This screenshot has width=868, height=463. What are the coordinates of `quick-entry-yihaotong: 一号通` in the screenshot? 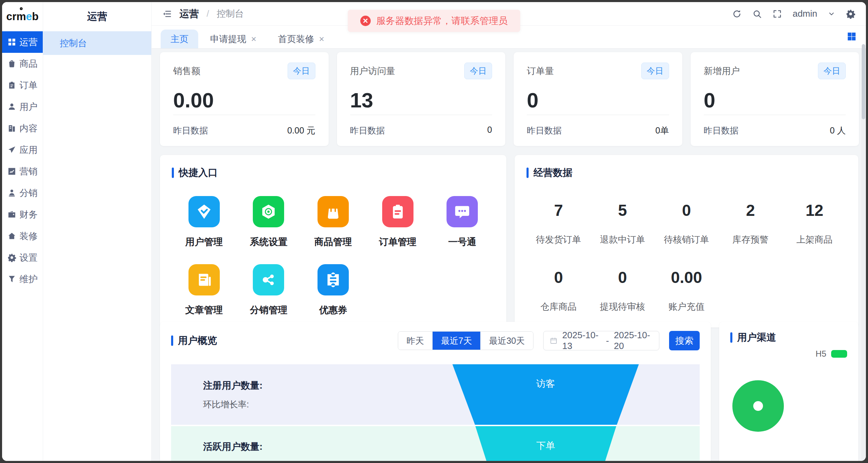 It's located at (462, 222).